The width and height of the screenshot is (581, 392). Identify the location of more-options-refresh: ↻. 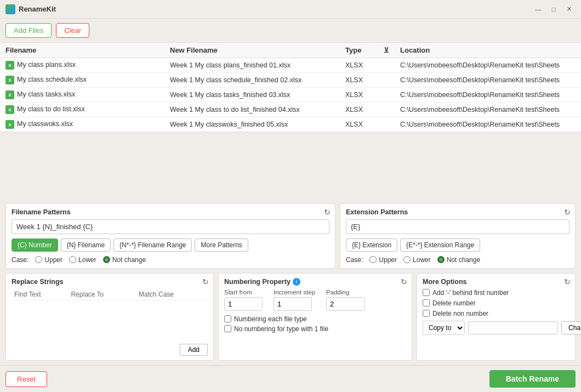
(567, 282).